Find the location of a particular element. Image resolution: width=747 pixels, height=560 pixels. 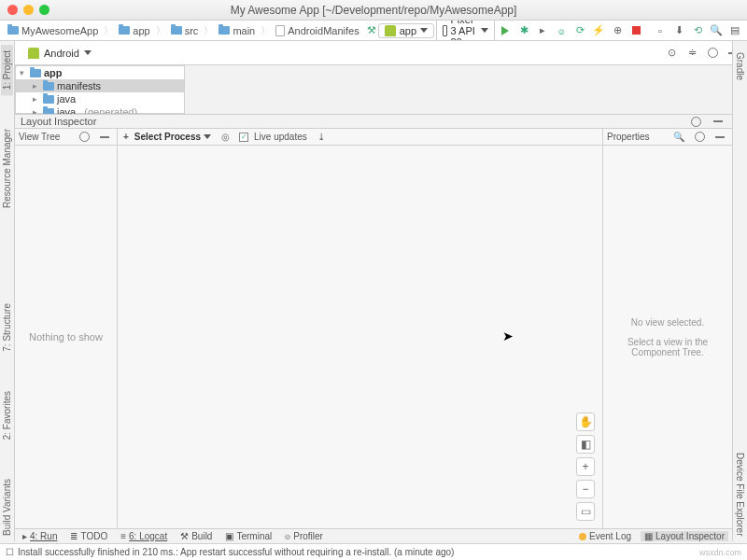

stop-button is located at coordinates (636, 31).